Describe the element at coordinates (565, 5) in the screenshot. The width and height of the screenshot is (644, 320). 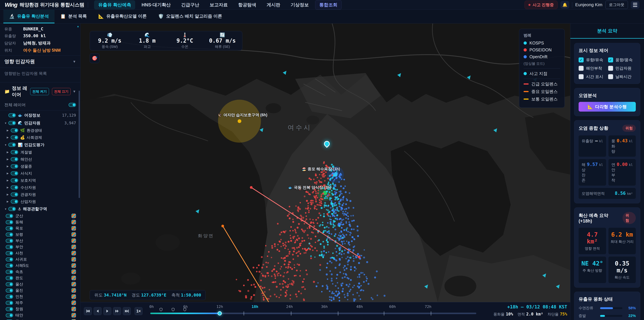
I see `notifications-button: 🔔` at that location.